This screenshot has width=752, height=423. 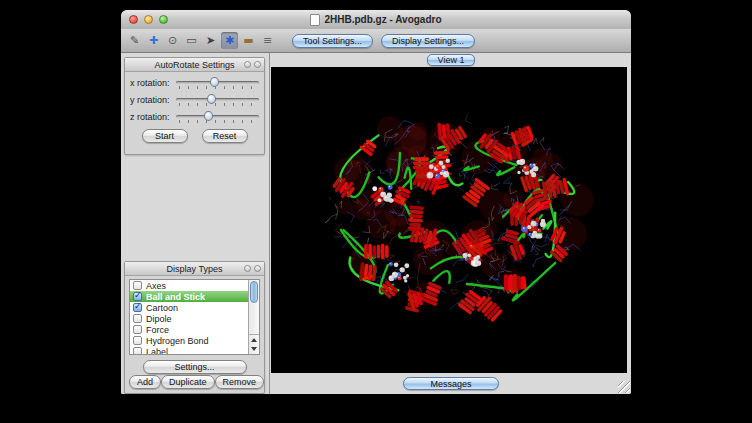 I want to click on messages-button: Messages, so click(x=451, y=384).